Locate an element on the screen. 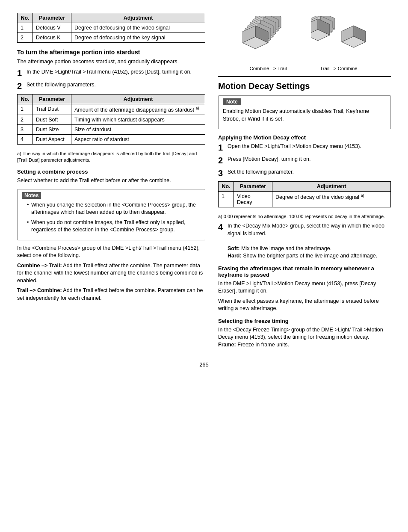 Image resolution: width=408 pixels, height=532 pixels. erasing-body1: In the DME >Light/Trail >Motion Decay me… is located at coordinates (305, 287).